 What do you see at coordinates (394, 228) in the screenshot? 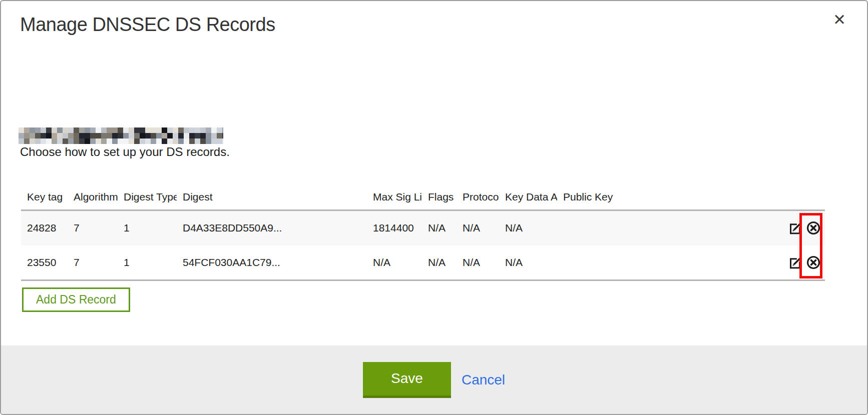
I see `cell-max-sig-life: 1814400` at bounding box center [394, 228].